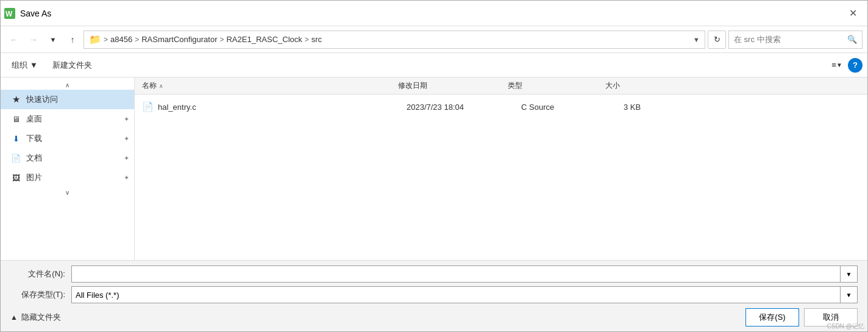 The height and width of the screenshot is (332, 868). I want to click on close-button: ✕, so click(853, 13).